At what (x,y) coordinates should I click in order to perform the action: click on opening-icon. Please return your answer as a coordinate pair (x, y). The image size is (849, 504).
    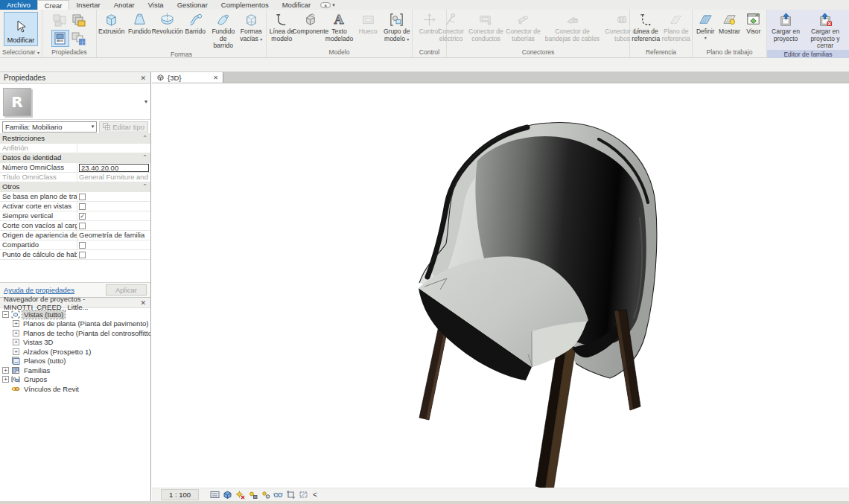
    Looking at the image, I should click on (368, 19).